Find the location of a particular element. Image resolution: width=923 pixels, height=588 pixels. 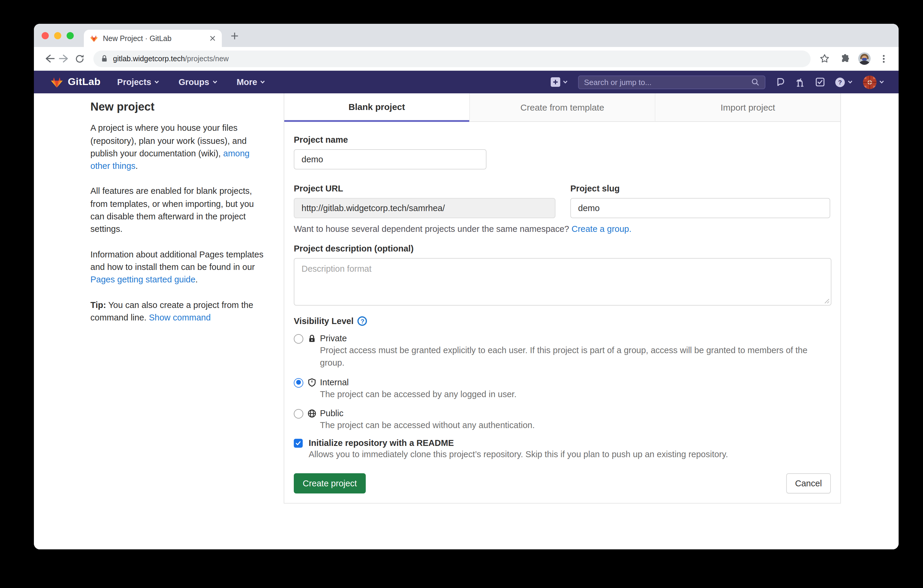

readme-label: Initialize repository with a README is located at coordinates (381, 443).